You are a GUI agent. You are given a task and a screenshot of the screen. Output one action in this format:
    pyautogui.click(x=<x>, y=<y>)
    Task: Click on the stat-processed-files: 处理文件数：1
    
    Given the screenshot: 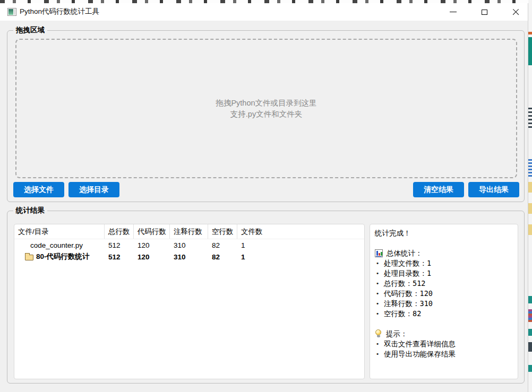 What is the action you would take?
    pyautogui.click(x=408, y=263)
    